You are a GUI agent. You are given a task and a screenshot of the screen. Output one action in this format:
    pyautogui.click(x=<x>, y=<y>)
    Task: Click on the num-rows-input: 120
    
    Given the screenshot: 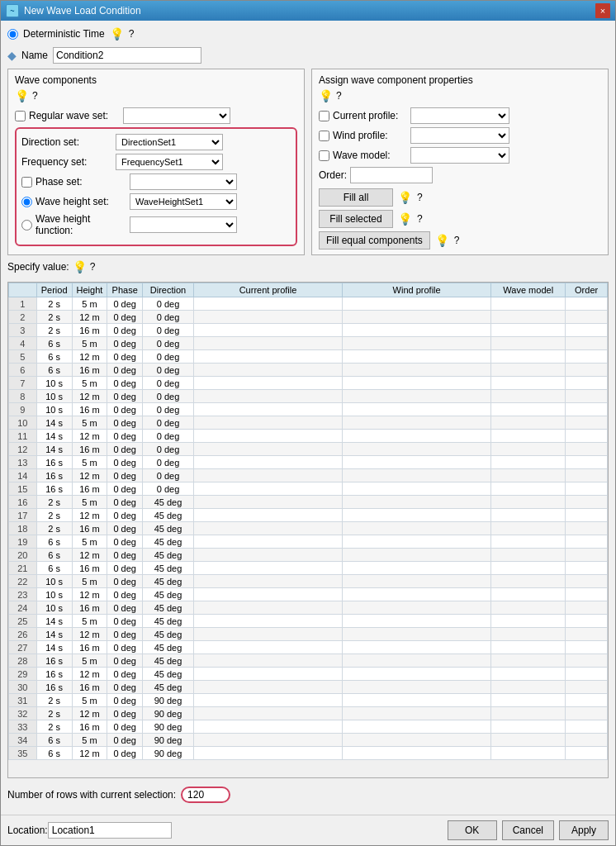 What is the action you would take?
    pyautogui.click(x=206, y=795)
    